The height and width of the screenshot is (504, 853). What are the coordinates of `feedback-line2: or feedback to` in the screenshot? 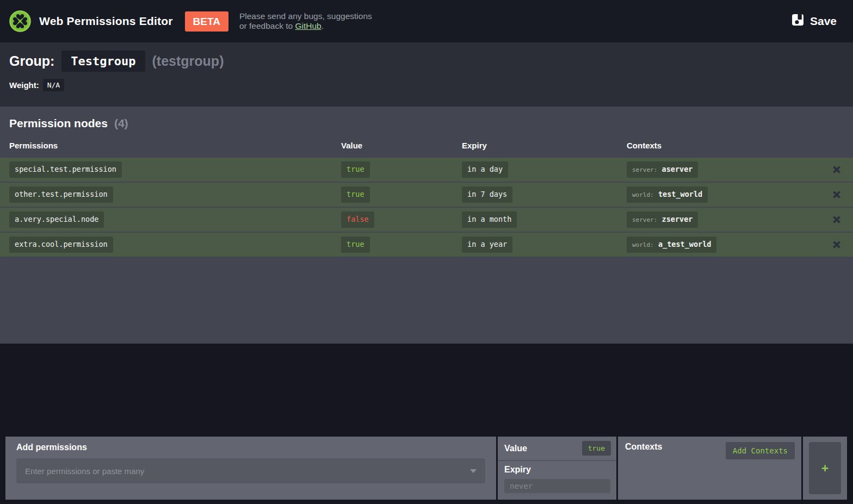 It's located at (268, 26).